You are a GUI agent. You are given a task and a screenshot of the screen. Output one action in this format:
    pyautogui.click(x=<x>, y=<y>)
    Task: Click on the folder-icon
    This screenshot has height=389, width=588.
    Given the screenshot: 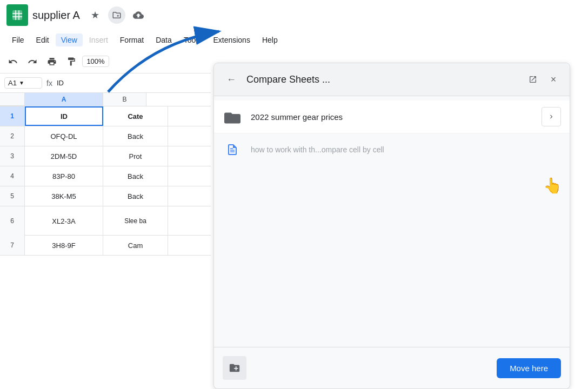 What is the action you would take?
    pyautogui.click(x=232, y=117)
    